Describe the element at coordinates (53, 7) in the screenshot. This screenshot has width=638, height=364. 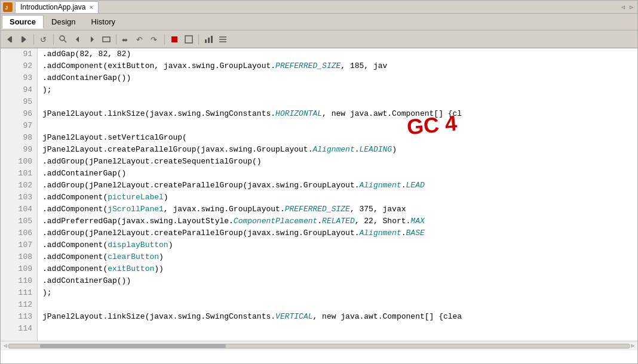
I see `tab-filename: IntroductionApp.java` at that location.